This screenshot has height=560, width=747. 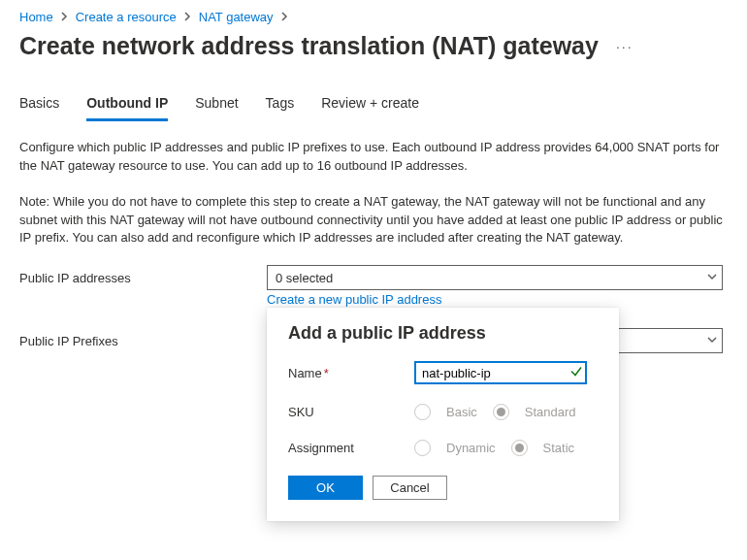 I want to click on breadcrumb-create-resource: Create a resource, so click(x=126, y=17).